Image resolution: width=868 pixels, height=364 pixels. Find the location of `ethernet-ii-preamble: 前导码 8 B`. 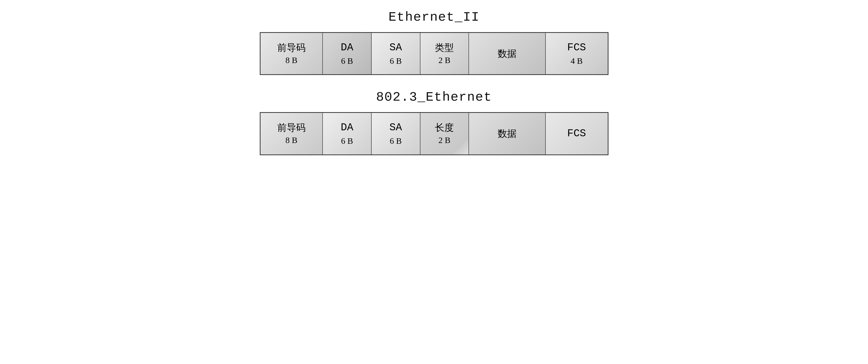

ethernet-ii-preamble: 前导码 8 B is located at coordinates (291, 54).